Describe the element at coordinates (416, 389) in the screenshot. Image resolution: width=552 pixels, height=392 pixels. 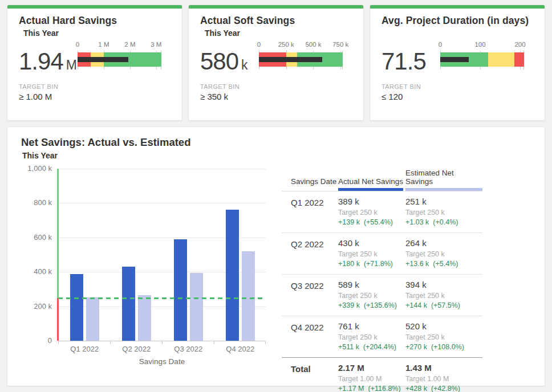
I see `delta-value: +428 k` at that location.